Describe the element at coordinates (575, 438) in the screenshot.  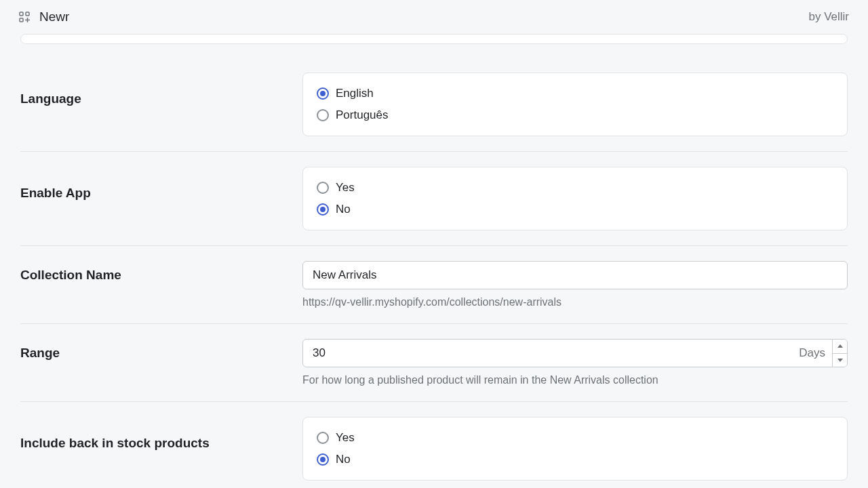
I see `radio-back-in-stock-yes: Yes` at that location.